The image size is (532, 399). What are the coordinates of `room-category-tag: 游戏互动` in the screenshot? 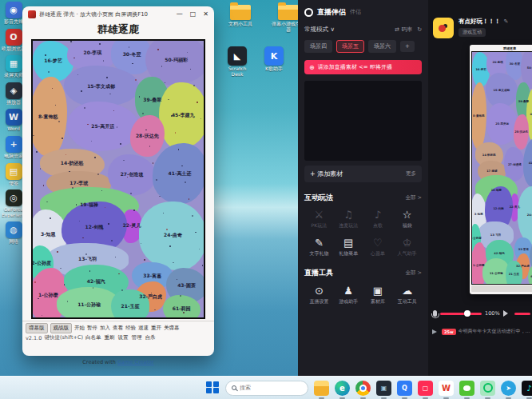 It's located at (472, 32).